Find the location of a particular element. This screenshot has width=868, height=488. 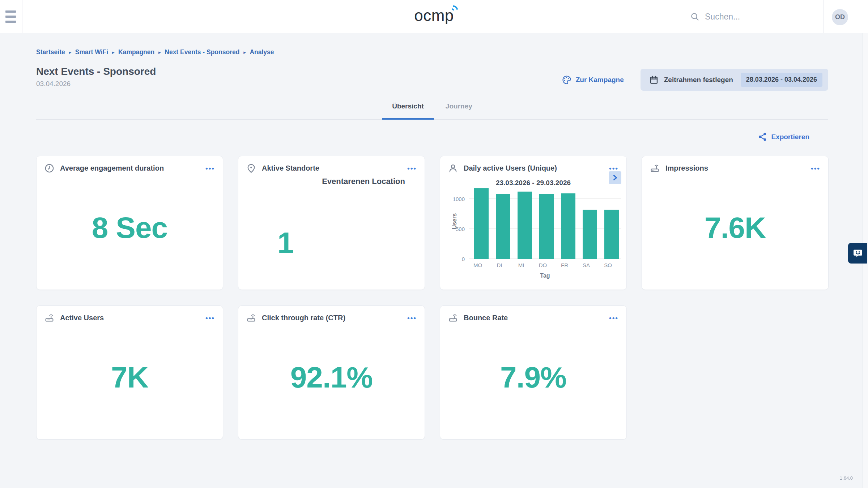

bar-mo is located at coordinates (481, 223).